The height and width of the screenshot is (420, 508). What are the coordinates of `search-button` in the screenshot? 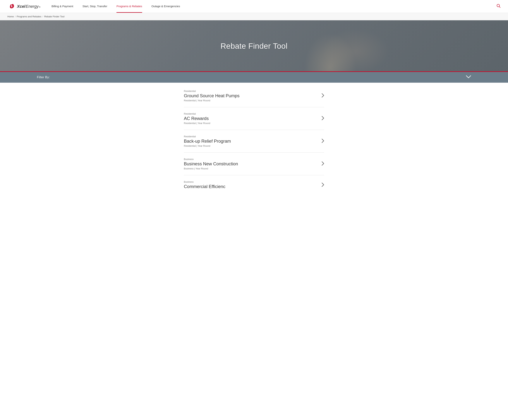 It's located at (499, 6).